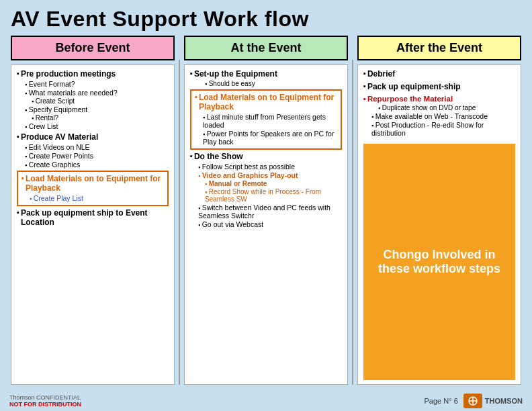 The height and width of the screenshot is (411, 532). Describe the element at coordinates (266, 48) in the screenshot. I see `col-header-at: At the Event` at that location.